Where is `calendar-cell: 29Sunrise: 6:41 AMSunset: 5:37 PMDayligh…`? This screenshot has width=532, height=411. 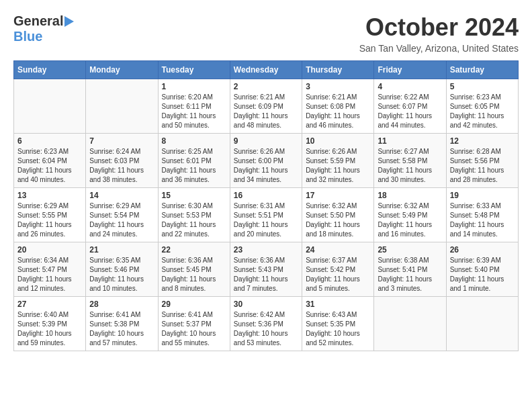 calendar-cell: 29Sunrise: 6:41 AMSunset: 5:37 PMDayligh… is located at coordinates (193, 324).